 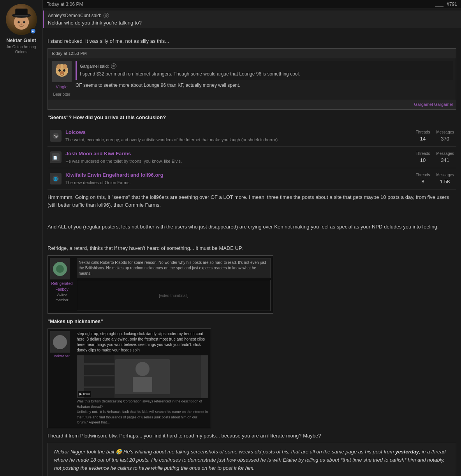 I want to click on nested-quote-footer-user: Gargamel, so click(x=423, y=104).